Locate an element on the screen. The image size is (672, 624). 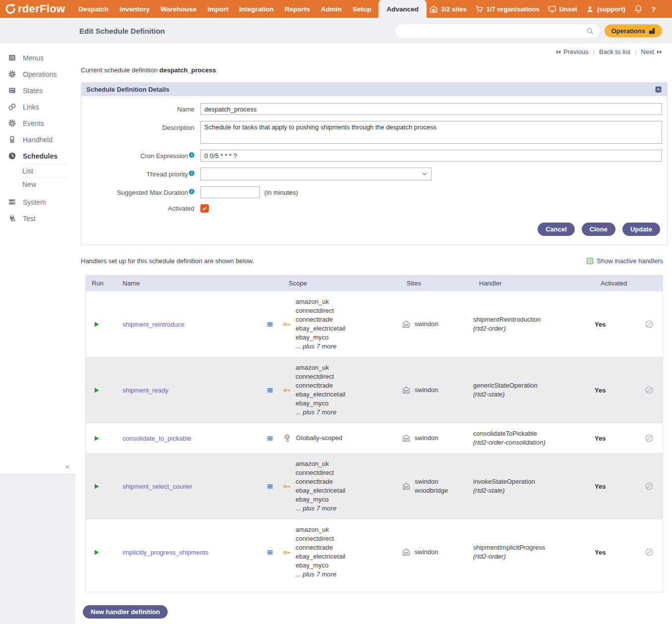
nav-item-inventory: Inventory is located at coordinates (135, 9).